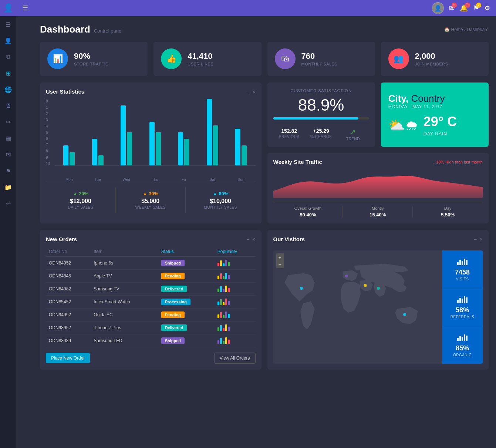 Image resolution: width=496 pixels, height=448 pixels. I want to click on bar-primary-tue, so click(95, 152).